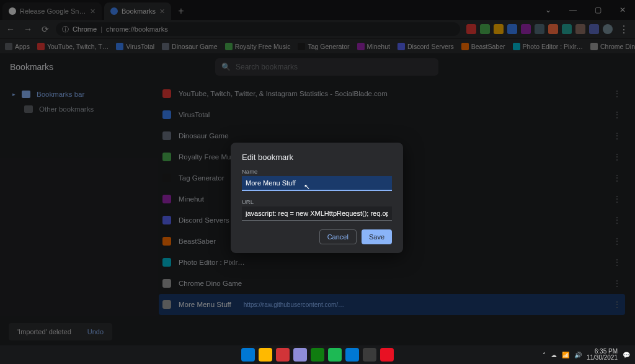  Describe the element at coordinates (602, 358) in the screenshot. I see `clock-date: 11/30/2021` at that location.